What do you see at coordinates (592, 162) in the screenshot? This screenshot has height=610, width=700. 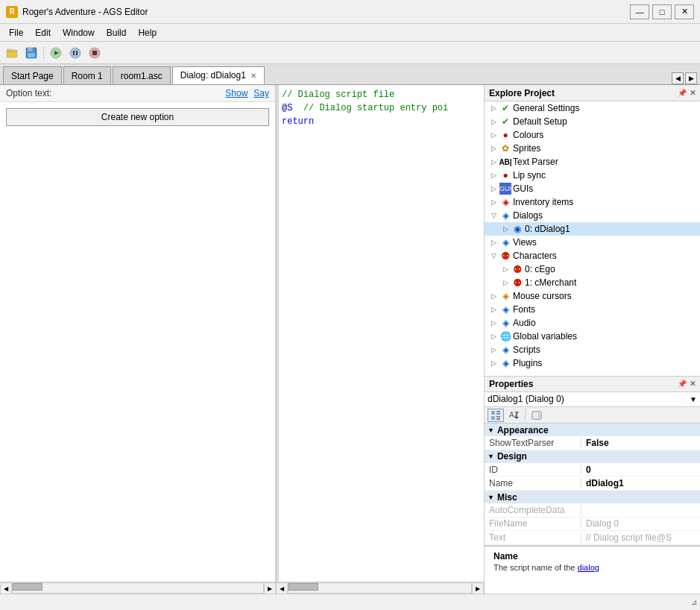 I see `tree-item-text-parser: ▷ AB| Text Parser` at bounding box center [592, 162].